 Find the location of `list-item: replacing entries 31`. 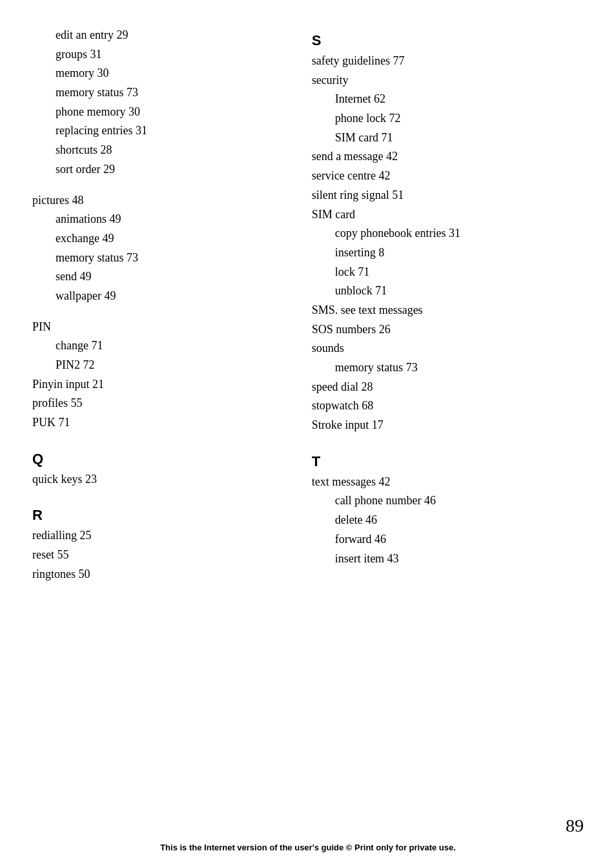

list-item: replacing entries 31 is located at coordinates (159, 131).